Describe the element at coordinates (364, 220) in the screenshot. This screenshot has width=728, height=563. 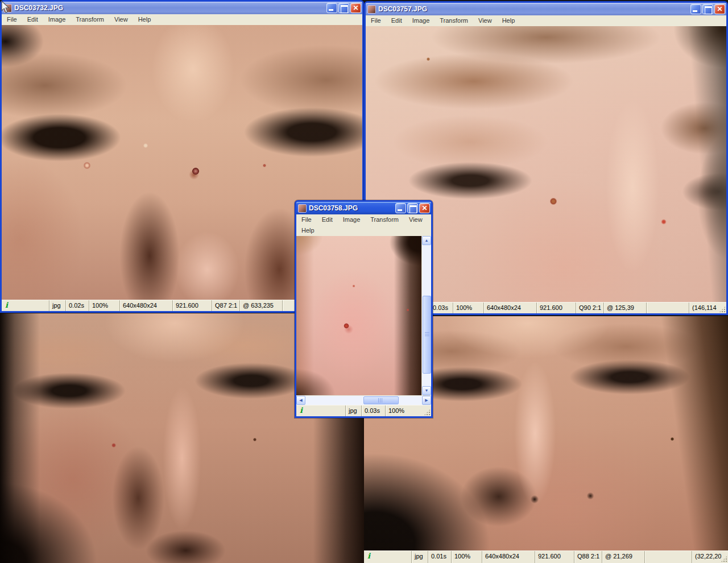
I see `menu-bar-row-1: File Edit Image Transform View` at that location.